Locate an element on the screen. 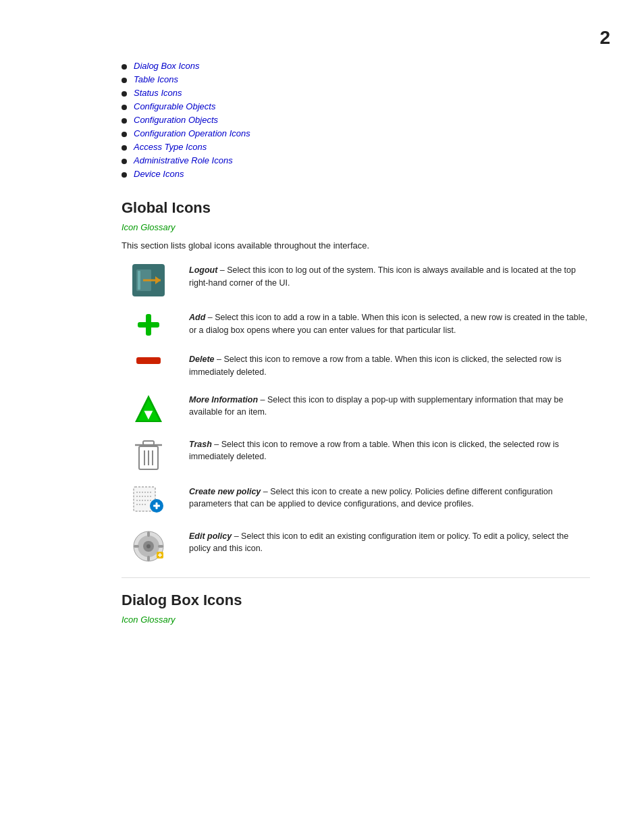 The height and width of the screenshot is (834, 644). toc-link: Configurable Objects is located at coordinates (174, 107).